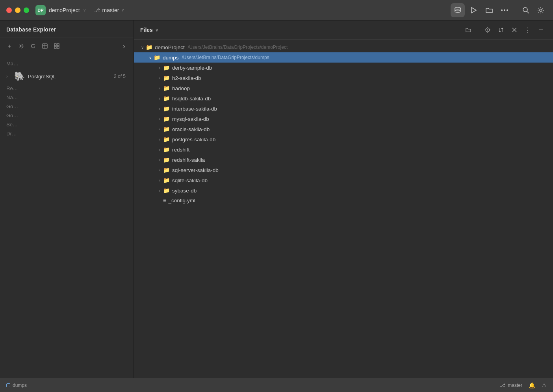 This screenshot has width=553, height=392. Describe the element at coordinates (33, 46) in the screenshot. I see `refresh-button` at that location.